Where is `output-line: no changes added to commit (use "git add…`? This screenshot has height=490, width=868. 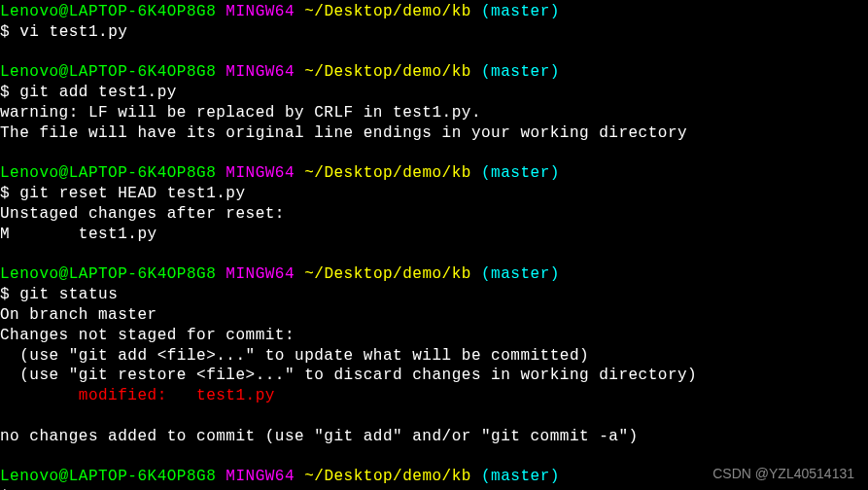 output-line: no changes added to commit (use "git add… is located at coordinates (434, 438).